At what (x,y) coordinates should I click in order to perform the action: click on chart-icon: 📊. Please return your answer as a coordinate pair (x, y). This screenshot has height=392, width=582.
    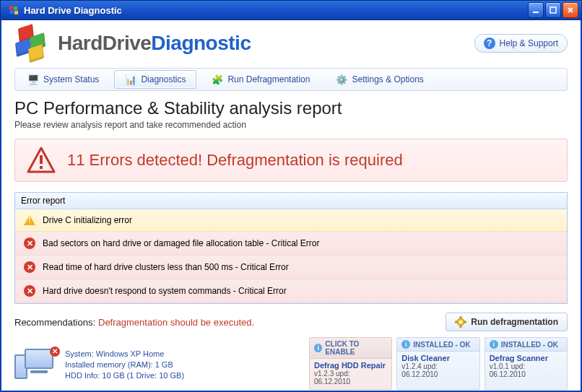
    Looking at the image, I should click on (131, 79).